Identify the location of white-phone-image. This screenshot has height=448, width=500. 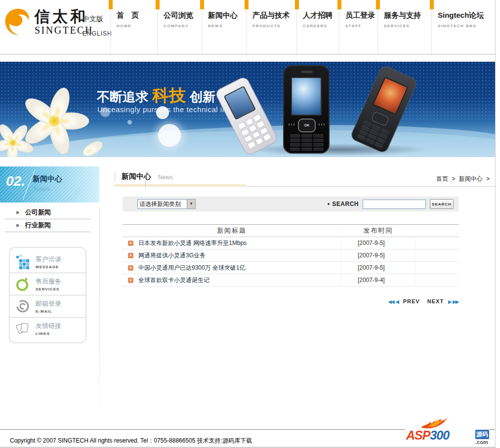
(246, 117).